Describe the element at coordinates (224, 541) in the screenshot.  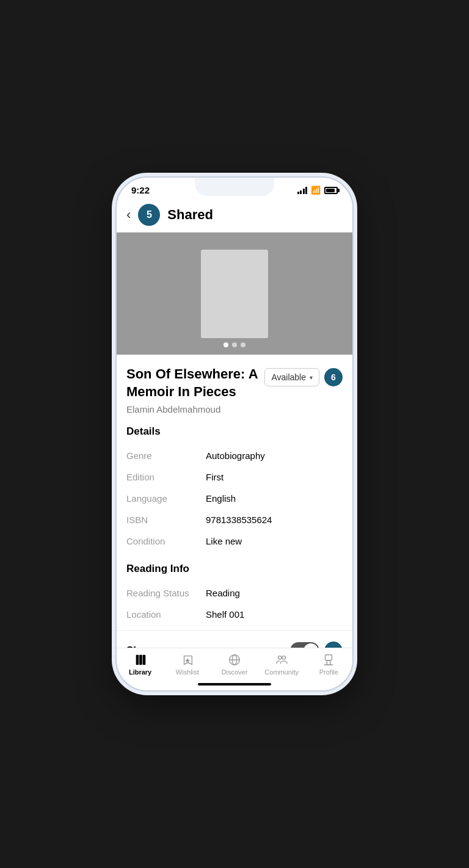
I see `detail-value: Like new` at that location.